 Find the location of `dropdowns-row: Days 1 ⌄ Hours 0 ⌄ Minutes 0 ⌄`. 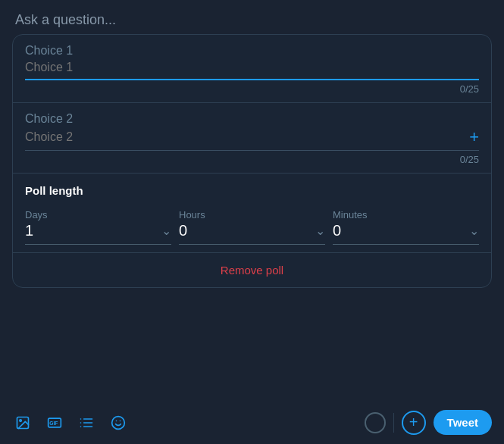

dropdowns-row: Days 1 ⌄ Hours 0 ⌄ Minutes 0 ⌄ is located at coordinates (252, 226).